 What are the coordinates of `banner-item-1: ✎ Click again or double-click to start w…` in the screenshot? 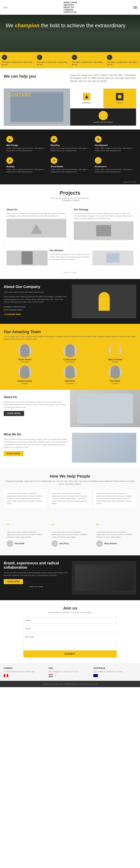 It's located at (18, 60).